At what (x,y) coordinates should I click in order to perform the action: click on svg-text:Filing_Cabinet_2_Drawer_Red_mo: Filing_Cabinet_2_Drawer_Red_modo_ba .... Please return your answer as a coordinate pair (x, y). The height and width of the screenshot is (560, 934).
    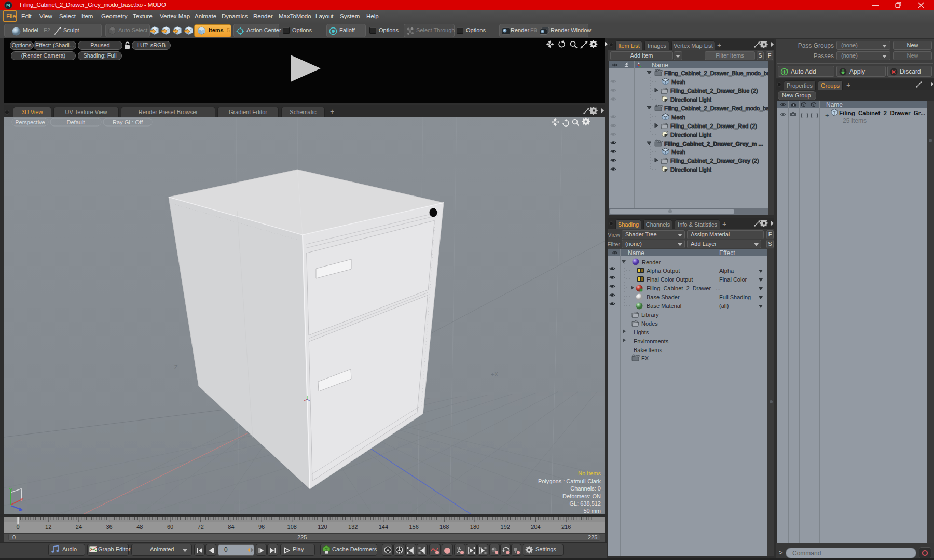
    Looking at the image, I should click on (716, 108).